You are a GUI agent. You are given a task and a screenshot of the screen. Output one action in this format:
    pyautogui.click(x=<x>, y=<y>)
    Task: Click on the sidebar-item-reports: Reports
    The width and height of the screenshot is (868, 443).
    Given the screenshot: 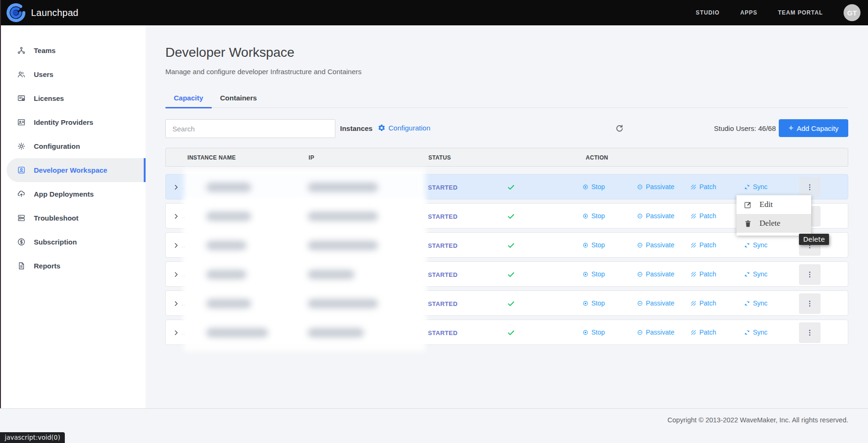 What is the action you would take?
    pyautogui.click(x=73, y=266)
    